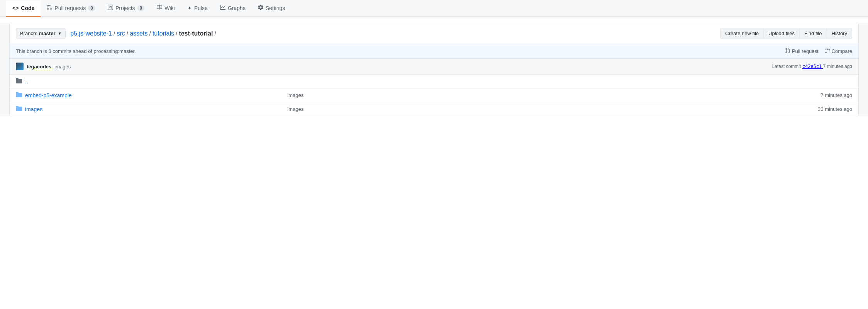 This screenshot has width=868, height=309. Describe the element at coordinates (827, 51) in the screenshot. I see `compare-icon` at that location.